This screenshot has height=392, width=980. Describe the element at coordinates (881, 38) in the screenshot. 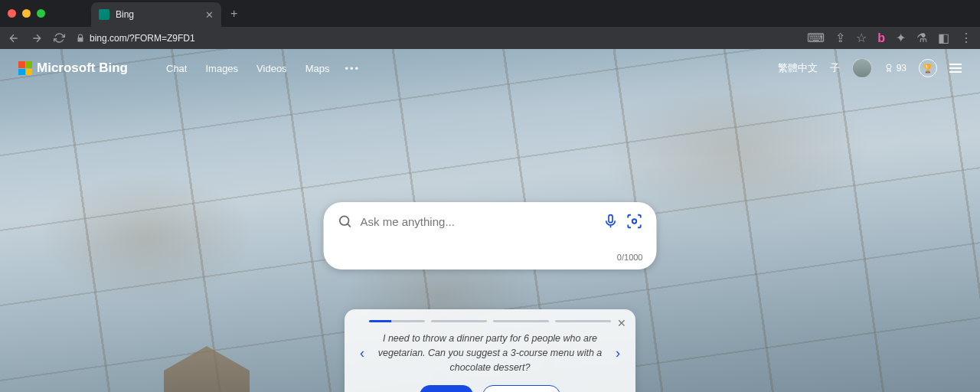

I see `bing-extension-icon: b` at that location.